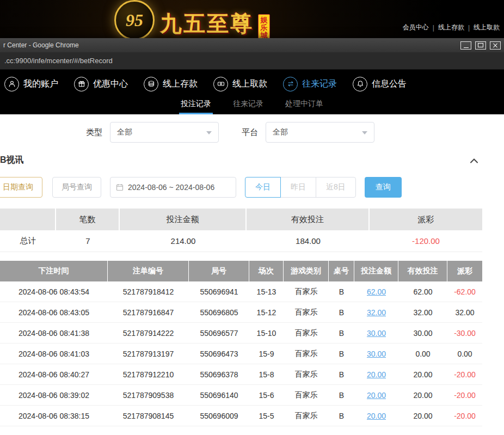 The height and width of the screenshot is (435, 504). Describe the element at coordinates (304, 105) in the screenshot. I see `tab-processing-orders: 处理中订单` at that location.